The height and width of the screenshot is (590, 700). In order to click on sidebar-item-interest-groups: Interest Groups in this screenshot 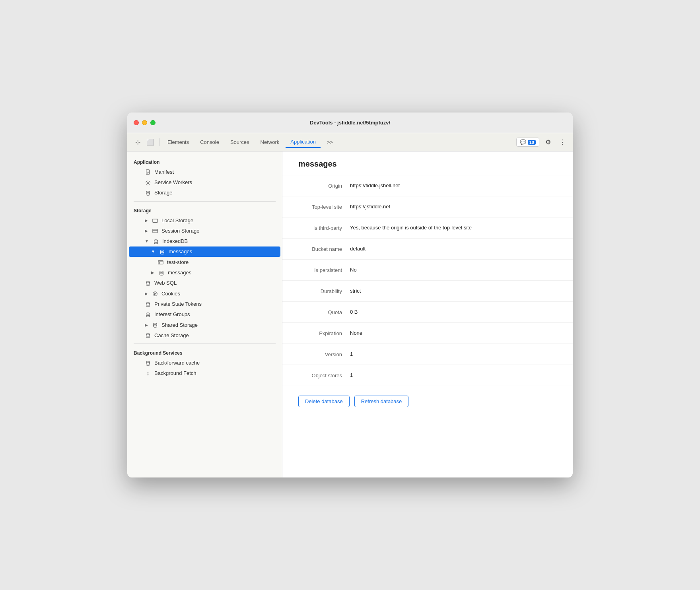, I will do `click(204, 314)`.